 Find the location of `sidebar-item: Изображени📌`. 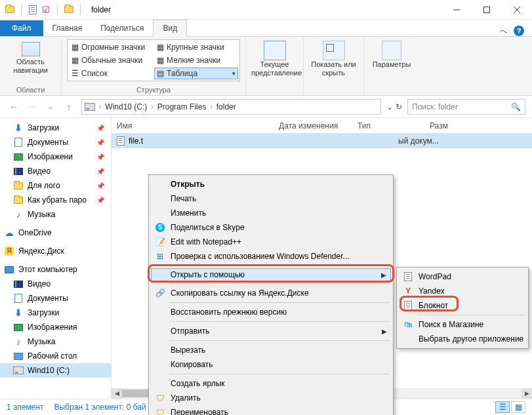

sidebar-item: Изображени📌 is located at coordinates (55, 157).